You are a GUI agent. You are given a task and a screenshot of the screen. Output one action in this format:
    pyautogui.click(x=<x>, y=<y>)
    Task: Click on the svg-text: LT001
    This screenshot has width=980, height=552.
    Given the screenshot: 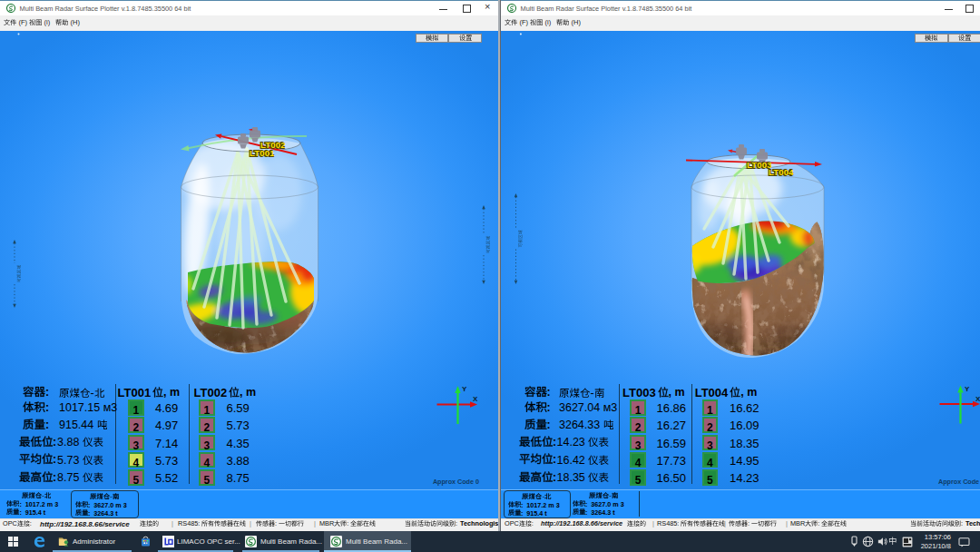 What is the action you would take?
    pyautogui.click(x=262, y=153)
    